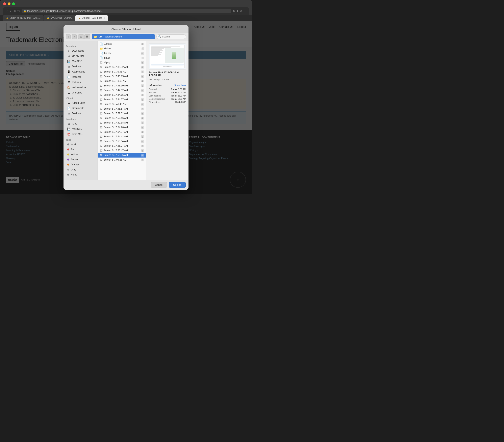  Describe the element at coordinates (180, 85) in the screenshot. I see `show-less-button: Show Less` at that location.